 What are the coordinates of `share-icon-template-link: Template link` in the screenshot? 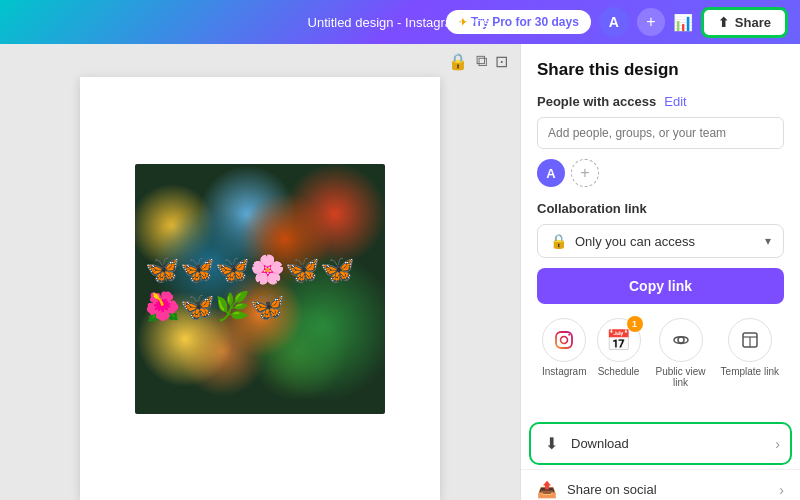 It's located at (750, 353).